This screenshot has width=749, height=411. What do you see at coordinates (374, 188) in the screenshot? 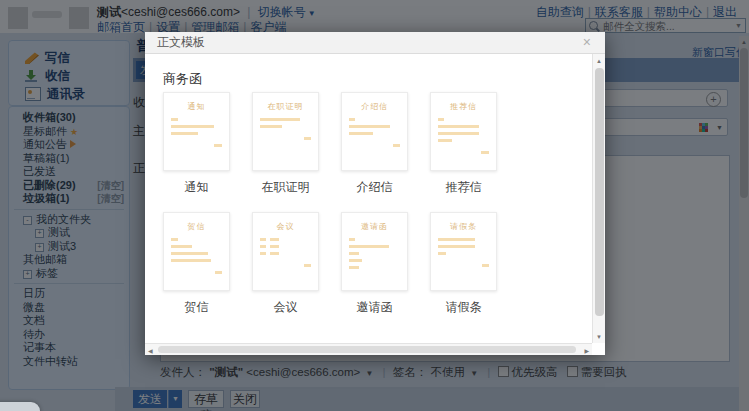
I see `template-card-label: 介绍信` at bounding box center [374, 188].